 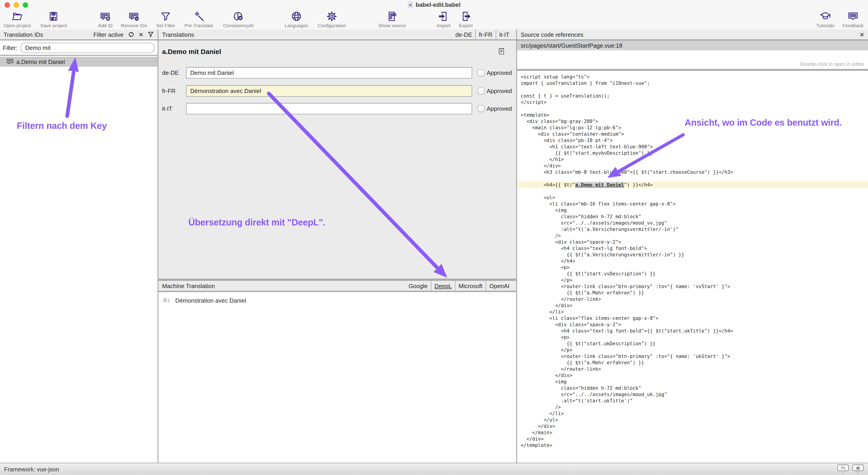 I want to click on whats-new-icon, so click(x=843, y=469).